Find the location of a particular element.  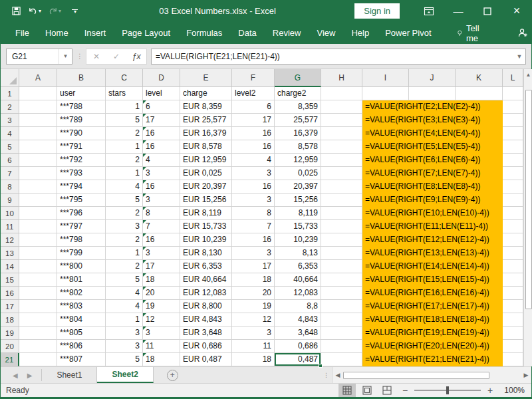

cell-I16: =VALUE(RIGHT(E16;LEN(E16)-4)) is located at coordinates (432, 293).